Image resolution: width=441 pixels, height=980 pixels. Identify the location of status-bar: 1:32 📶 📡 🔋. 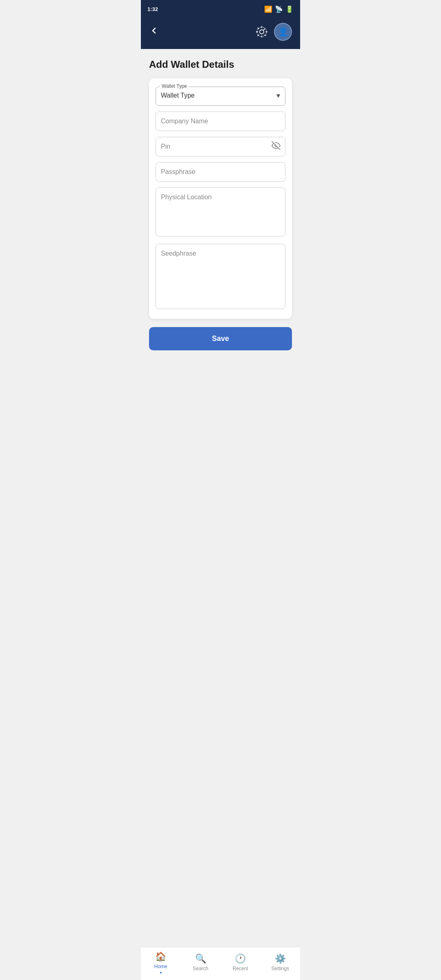
(220, 9).